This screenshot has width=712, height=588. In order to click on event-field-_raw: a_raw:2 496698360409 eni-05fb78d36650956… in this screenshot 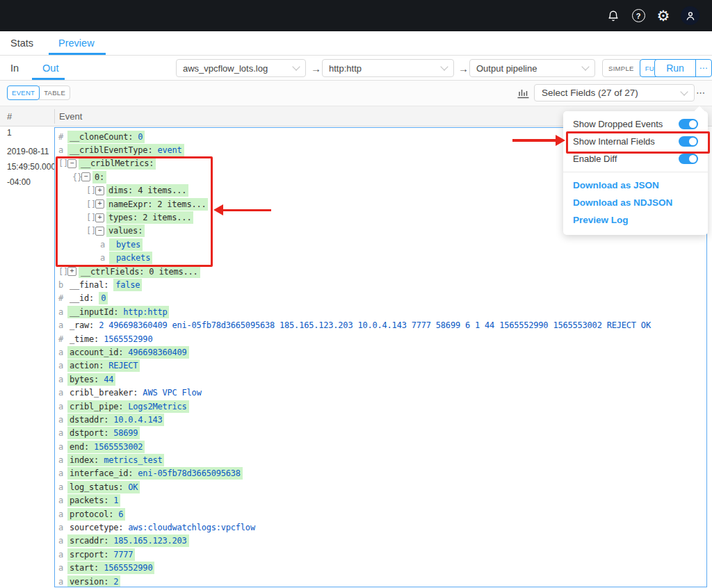, I will do `click(382, 325)`.